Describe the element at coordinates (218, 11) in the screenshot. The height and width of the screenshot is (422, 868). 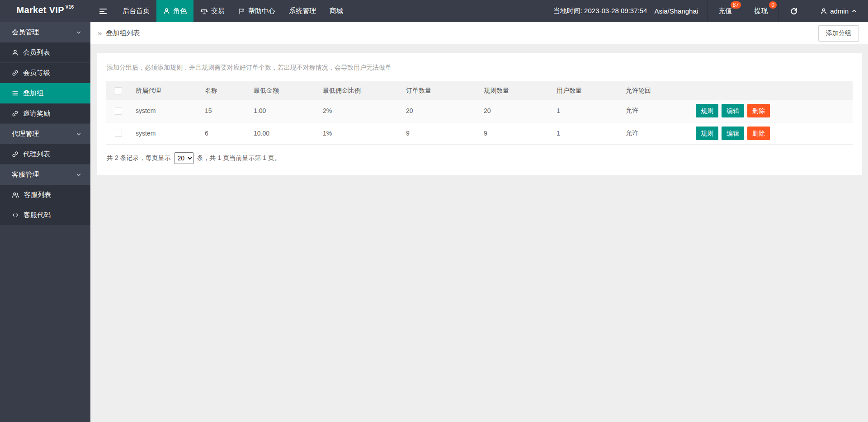
I see `nav-item-label: 交易` at that location.